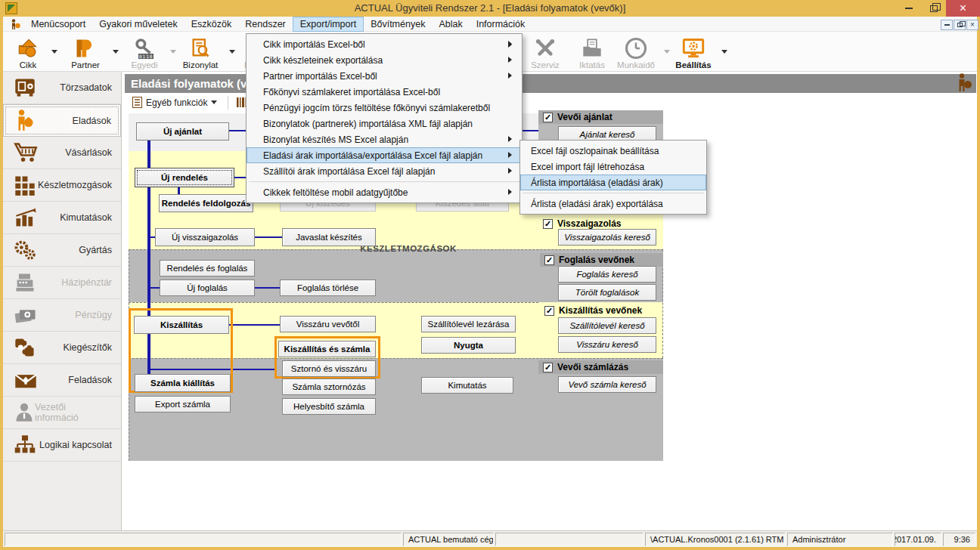 This screenshot has height=550, width=980. What do you see at coordinates (947, 25) in the screenshot?
I see `mdi-minimize-button` at bounding box center [947, 25].